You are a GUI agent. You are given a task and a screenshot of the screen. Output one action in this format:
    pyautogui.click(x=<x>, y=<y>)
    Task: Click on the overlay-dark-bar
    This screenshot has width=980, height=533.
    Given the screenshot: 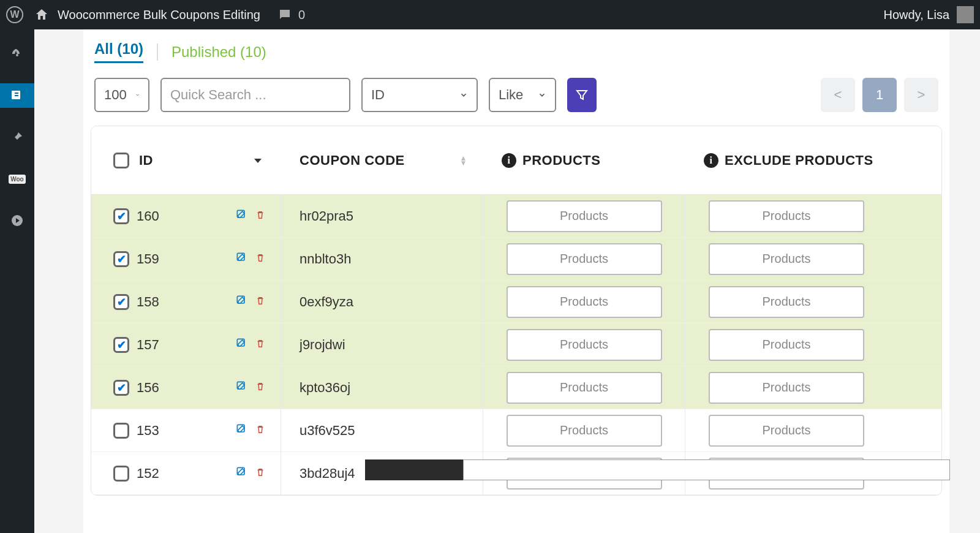 What is the action you would take?
    pyautogui.click(x=414, y=470)
    